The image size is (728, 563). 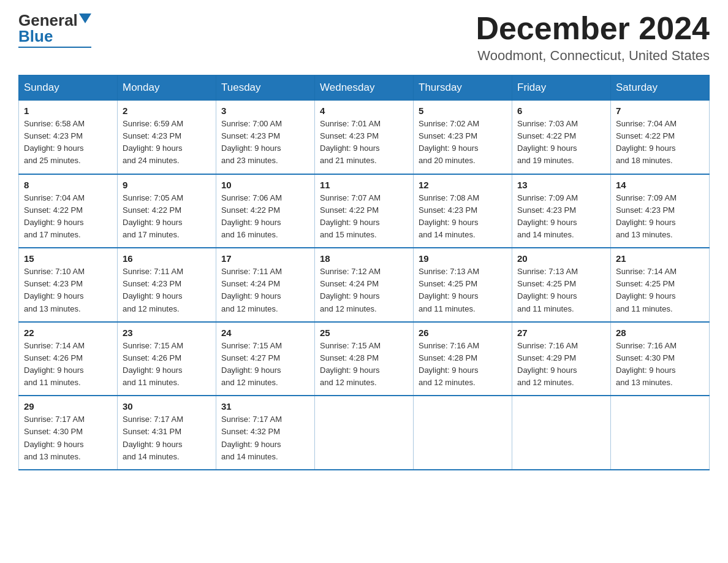 I want to click on weekday-header-wednesday: Wednesday, so click(x=364, y=88).